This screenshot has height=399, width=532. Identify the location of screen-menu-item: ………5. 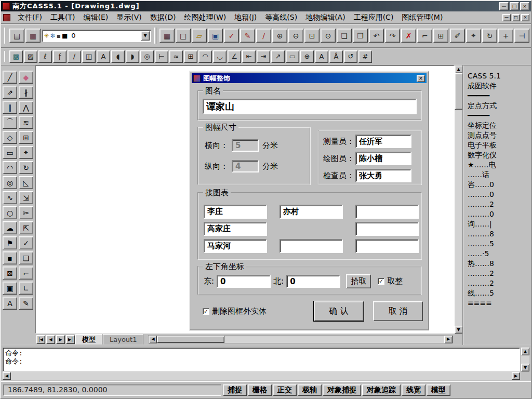
(497, 244).